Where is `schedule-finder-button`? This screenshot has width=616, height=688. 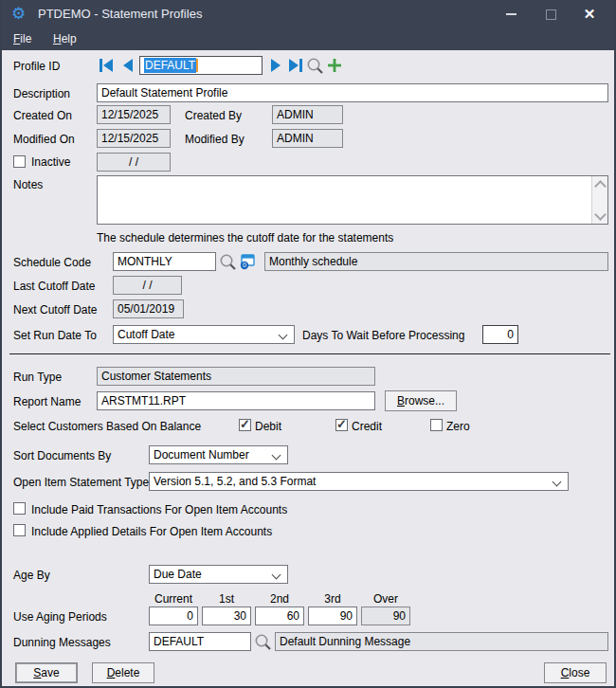 schedule-finder-button is located at coordinates (227, 262).